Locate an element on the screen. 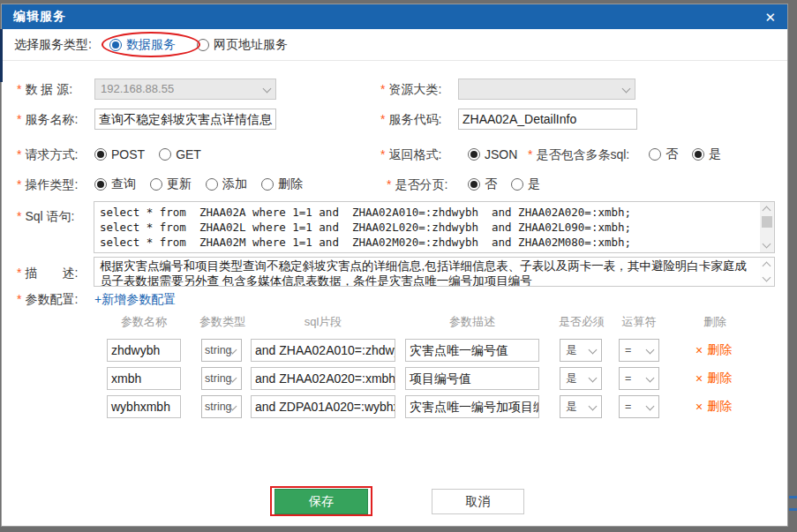 The height and width of the screenshot is (532, 797). radio-web-url-service-label: 网页地址服务 is located at coordinates (251, 45).